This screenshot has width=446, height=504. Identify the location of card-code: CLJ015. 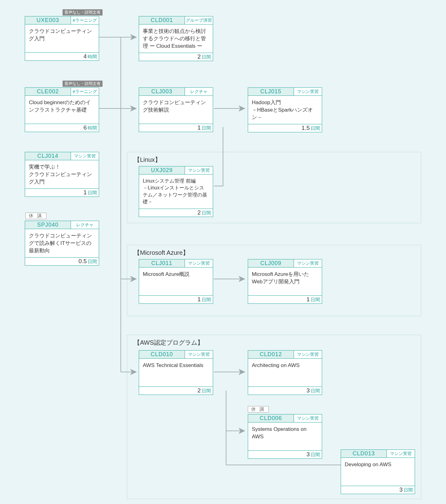
(271, 92).